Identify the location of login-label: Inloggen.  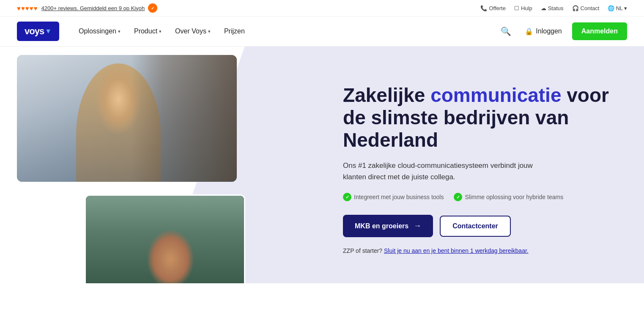
(549, 31).